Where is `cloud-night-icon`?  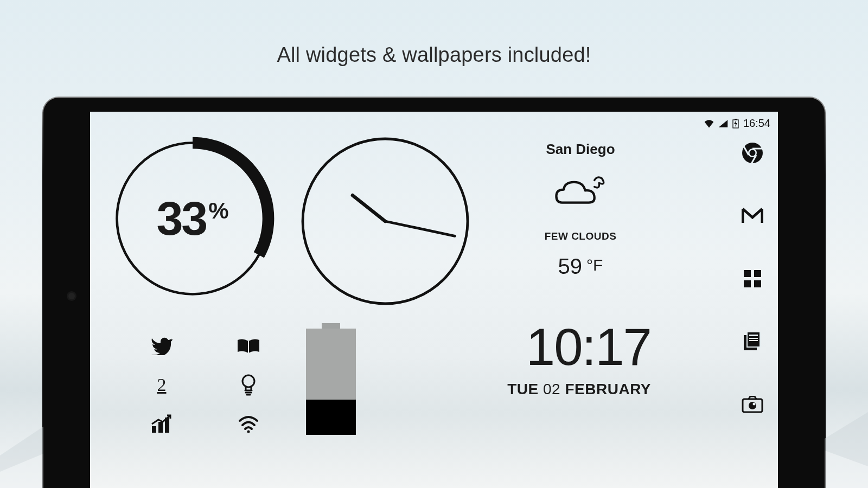
cloud-night-icon is located at coordinates (580, 195).